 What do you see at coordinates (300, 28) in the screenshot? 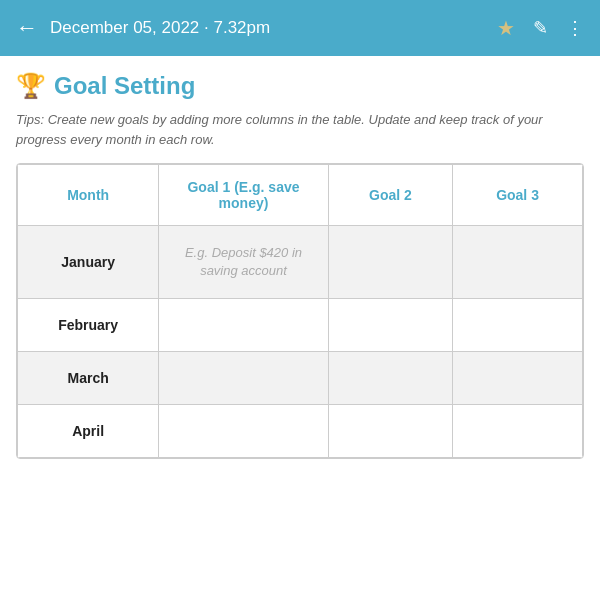
I see `app-header: ← December 05, 2022 · 7.32pm ★ ✎ ⋮` at bounding box center [300, 28].